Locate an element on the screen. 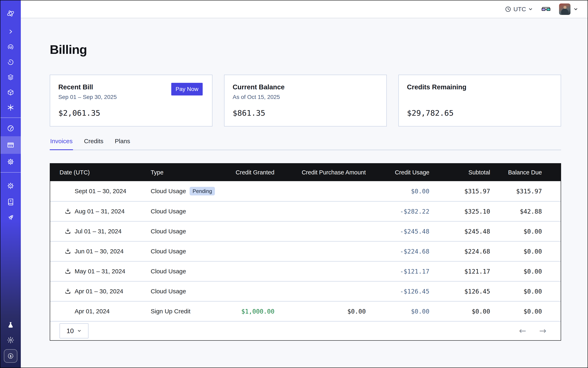 The image size is (588, 368). invoice-date: Aug 01 – 31, 2024 is located at coordinates (100, 211).